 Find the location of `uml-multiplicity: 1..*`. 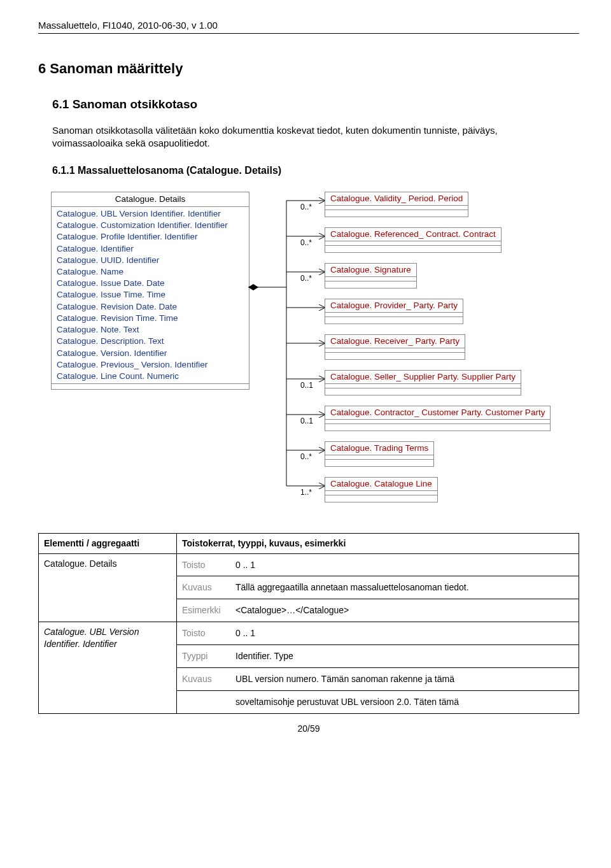

uml-multiplicity: 1..* is located at coordinates (306, 492).